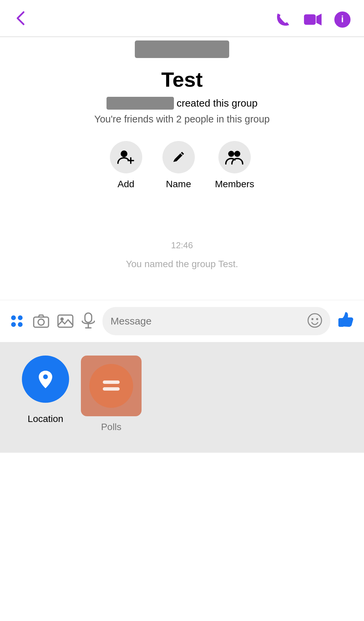 This screenshot has width=364, height=621. What do you see at coordinates (111, 386) in the screenshot?
I see `polls-icon-inner` at bounding box center [111, 386].